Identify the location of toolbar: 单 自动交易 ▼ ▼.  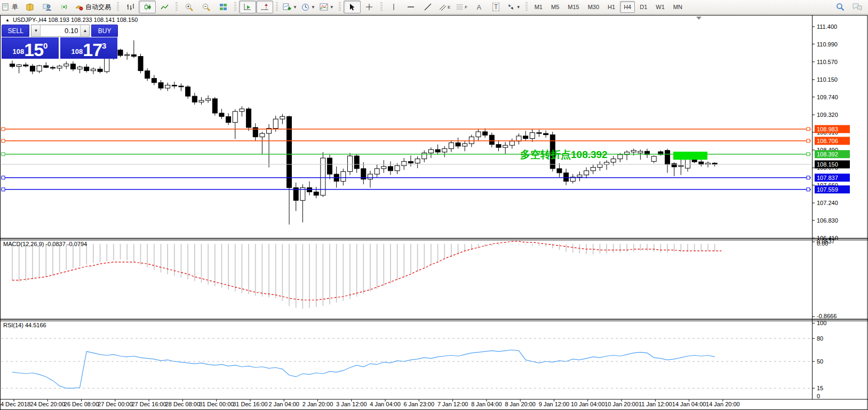
(434, 7).